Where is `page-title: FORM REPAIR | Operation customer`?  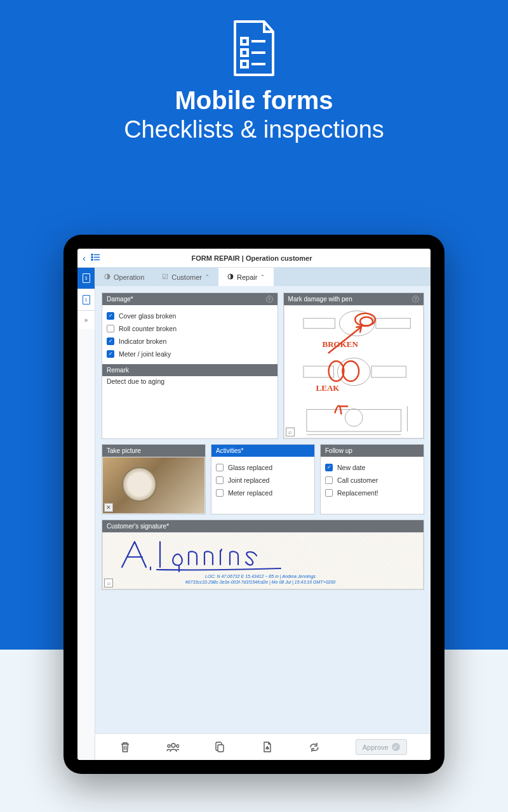
page-title: FORM REPAIR | Operation customer is located at coordinates (251, 258).